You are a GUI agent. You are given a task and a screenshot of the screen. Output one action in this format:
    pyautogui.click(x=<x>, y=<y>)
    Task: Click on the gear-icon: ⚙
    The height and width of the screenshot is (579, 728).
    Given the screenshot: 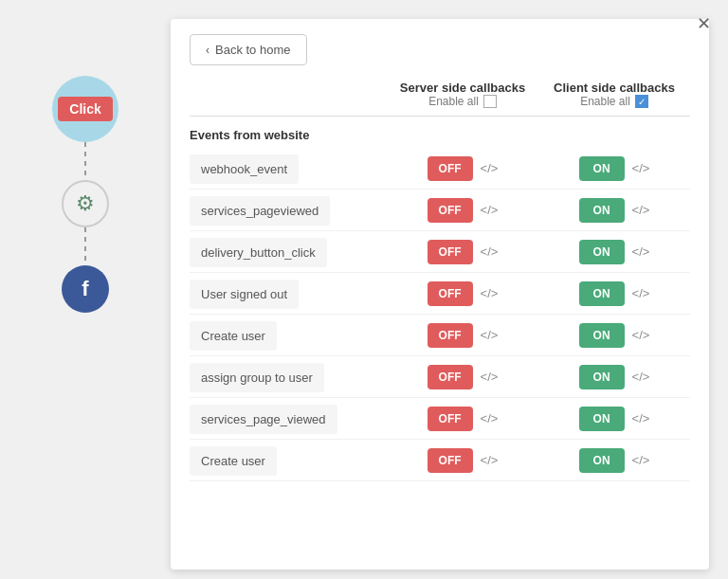 What is the action you would take?
    pyautogui.click(x=85, y=204)
    